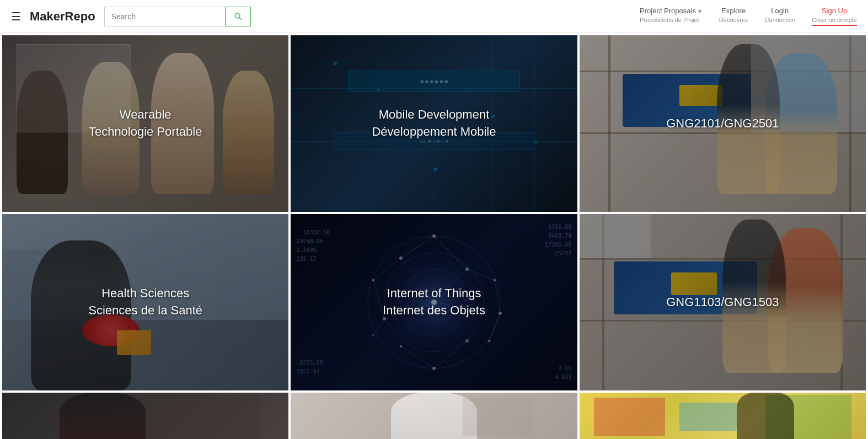  Describe the element at coordinates (722, 302) in the screenshot. I see `tile-gng1103: GNG1103/GNG1503` at that location.